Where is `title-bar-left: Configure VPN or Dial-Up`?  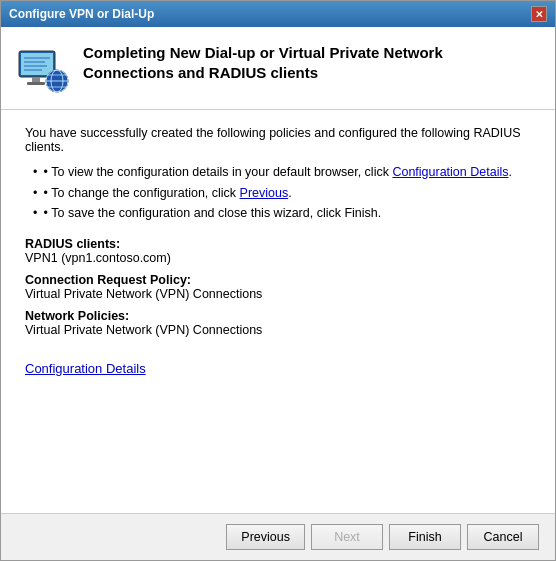 title-bar-left: Configure VPN or Dial-Up is located at coordinates (82, 14).